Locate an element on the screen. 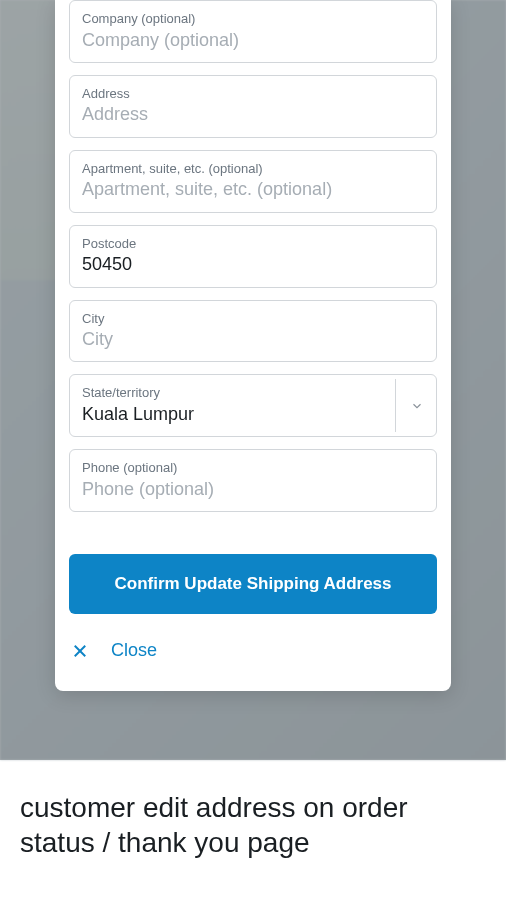 This screenshot has height=900, width=506. chevron-down-icon is located at coordinates (417, 406).